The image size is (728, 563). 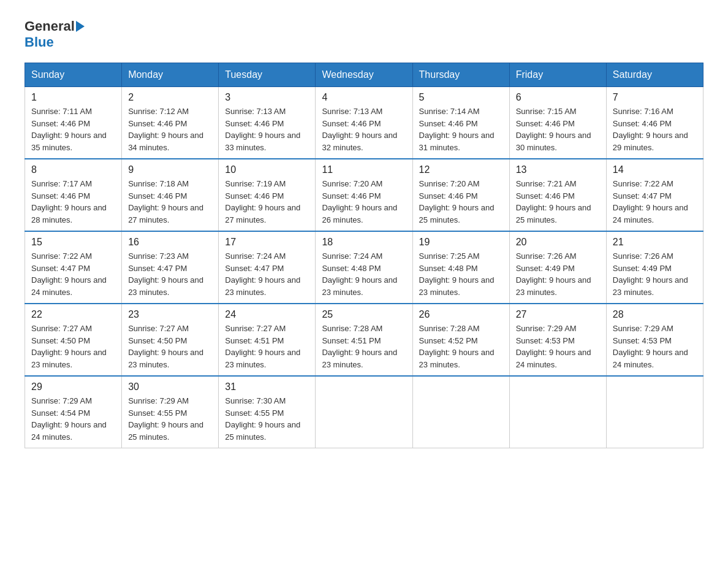 I want to click on day-info: Sunrise: 7:27 AMSunset: 4:50 PMDaylight:…, so click(x=74, y=347).